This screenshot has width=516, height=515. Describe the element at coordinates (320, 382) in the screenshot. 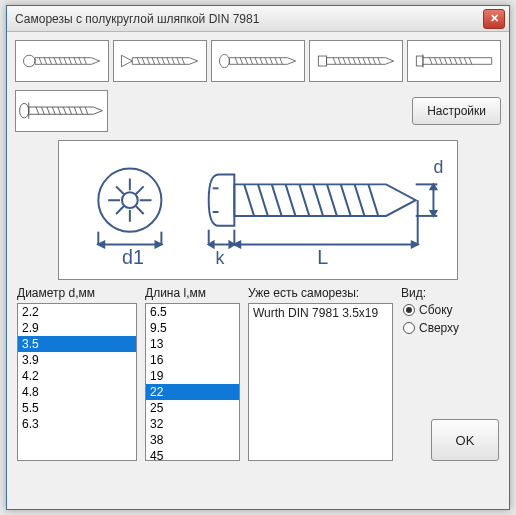

I see `existing-listbox: Wurth DIN 7981 3.5x19` at that location.